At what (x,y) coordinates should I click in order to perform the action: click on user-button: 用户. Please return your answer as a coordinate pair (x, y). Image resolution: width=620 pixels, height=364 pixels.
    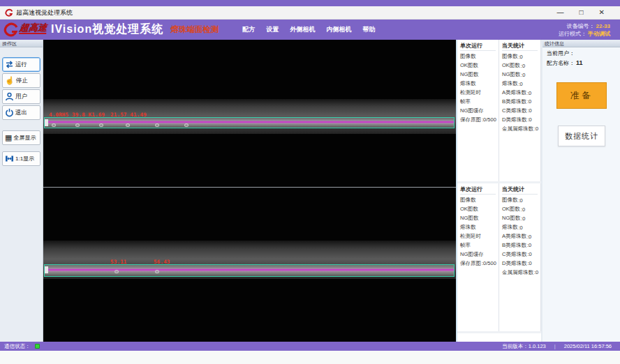
    Looking at the image, I should click on (21, 96).